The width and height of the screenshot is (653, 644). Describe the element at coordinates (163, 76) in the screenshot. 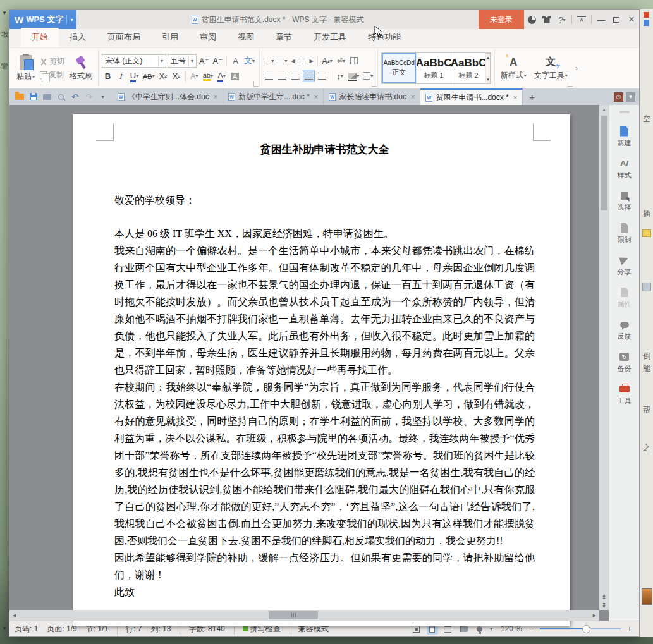

I see `superscript-button: X2` at that location.